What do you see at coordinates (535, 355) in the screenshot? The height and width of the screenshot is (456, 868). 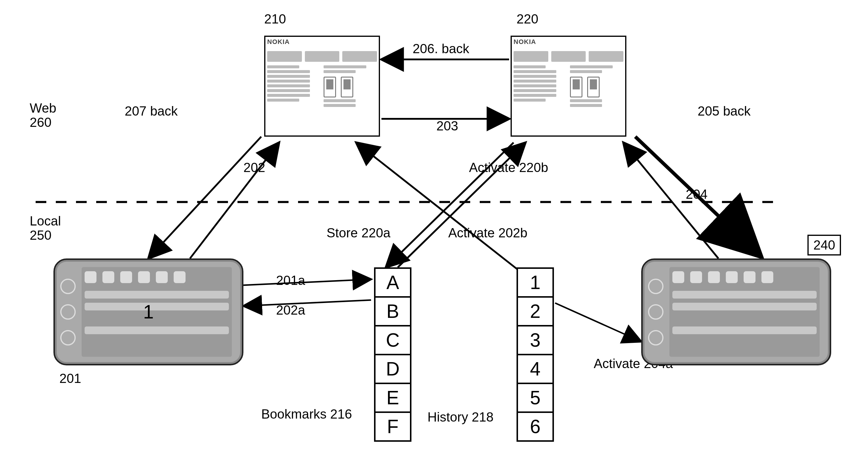 I see `stack-history: 123456` at bounding box center [535, 355].